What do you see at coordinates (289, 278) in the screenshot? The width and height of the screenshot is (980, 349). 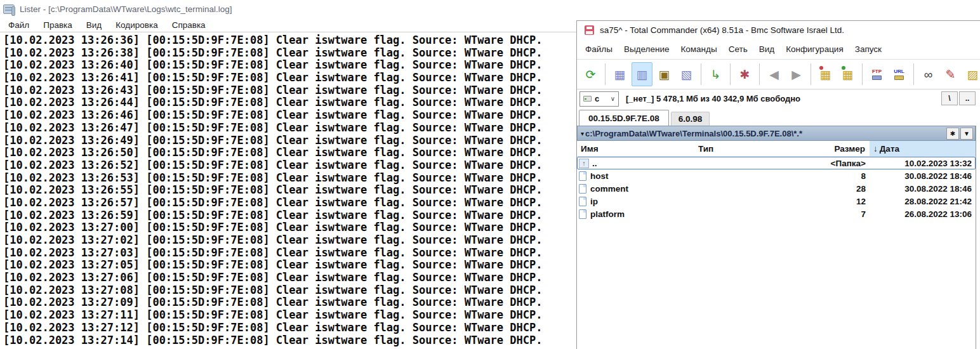 I see `log-line: [10.02.2023 13:27:06] [00:15:5D:9F:7E:08…` at bounding box center [289, 278].